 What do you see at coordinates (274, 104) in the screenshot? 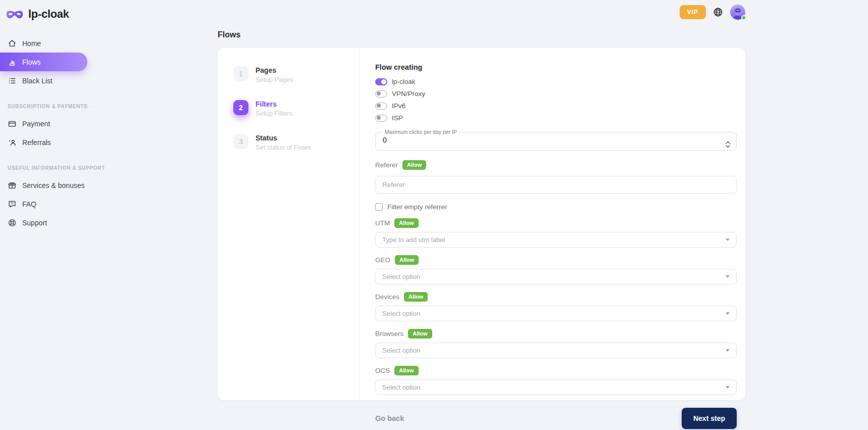
I see `step-title: Filters` at bounding box center [274, 104].